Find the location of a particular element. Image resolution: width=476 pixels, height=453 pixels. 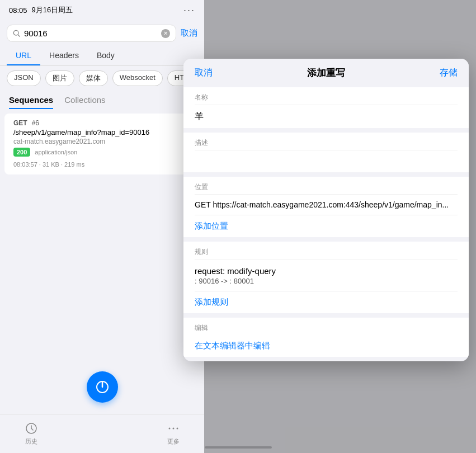

desc-field is located at coordinates (326, 161).